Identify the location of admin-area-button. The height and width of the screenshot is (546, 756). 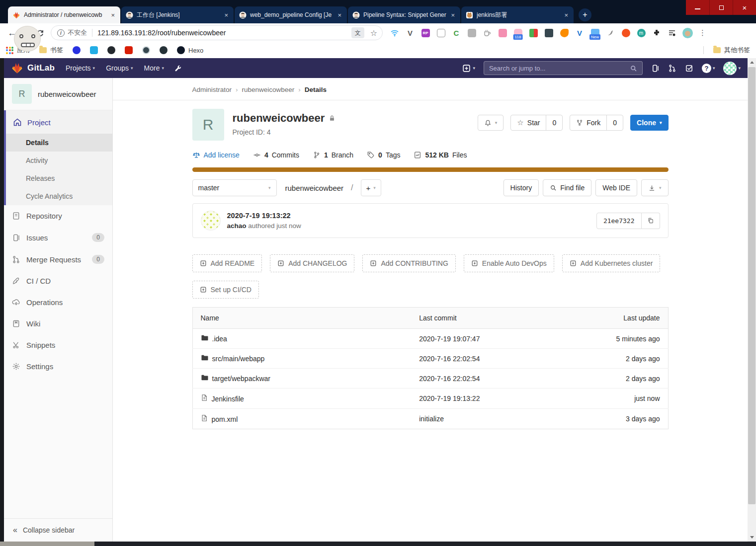
(178, 69).